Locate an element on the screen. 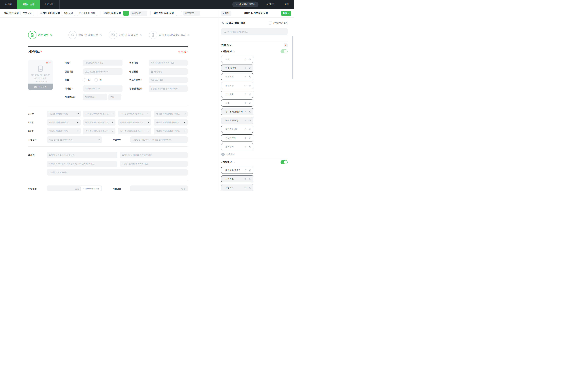 Image resolution: width=588 pixels, height=382 pixels. wish3-job-select: 직무를 선택입력해주세요. is located at coordinates (135, 131).